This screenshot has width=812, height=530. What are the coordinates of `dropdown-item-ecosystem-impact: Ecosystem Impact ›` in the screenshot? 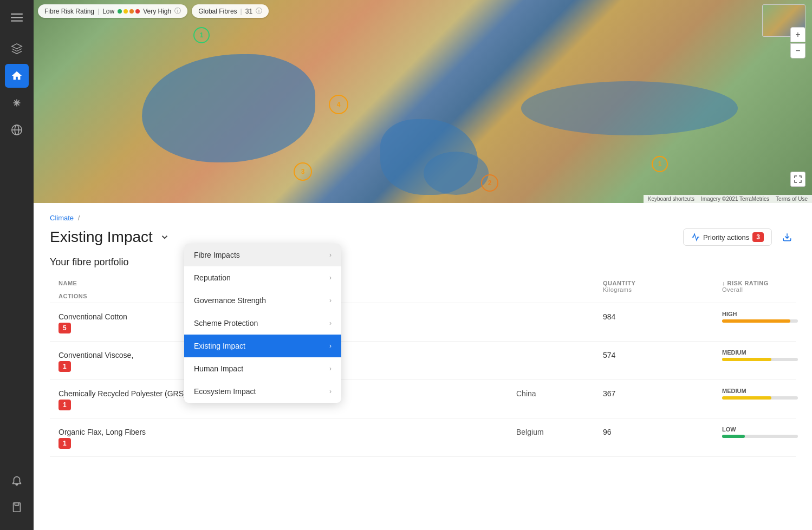 It's located at (263, 391).